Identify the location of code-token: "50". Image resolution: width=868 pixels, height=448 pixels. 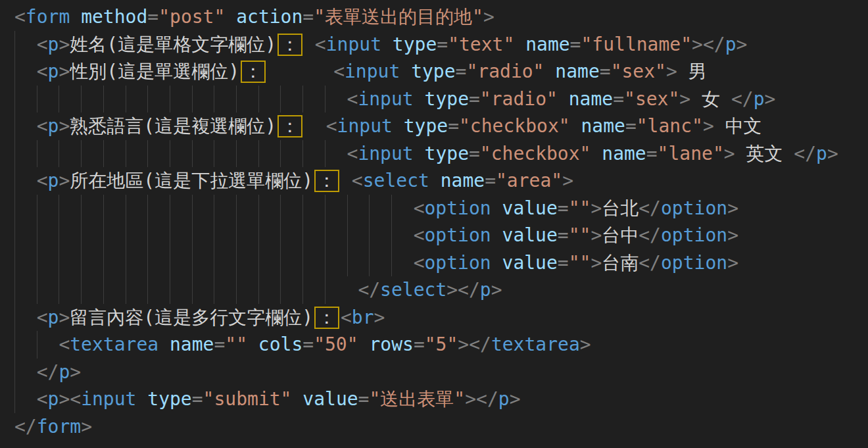
(335, 345).